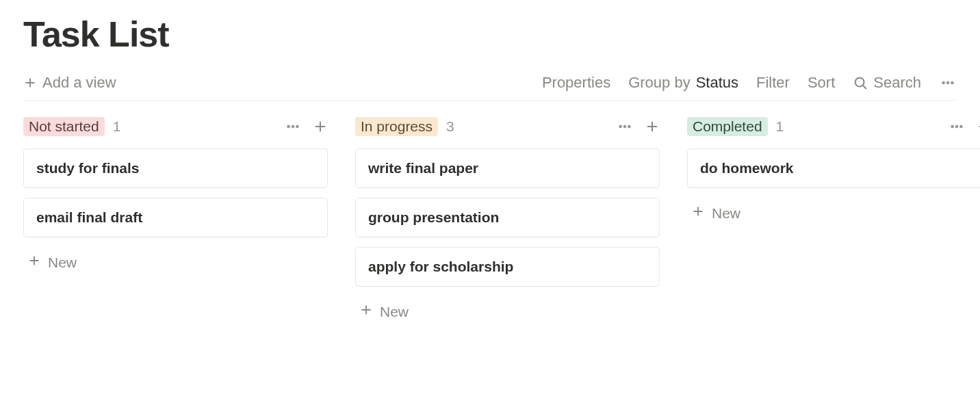 The width and height of the screenshot is (980, 407). I want to click on task-card: study for finals, so click(175, 168).